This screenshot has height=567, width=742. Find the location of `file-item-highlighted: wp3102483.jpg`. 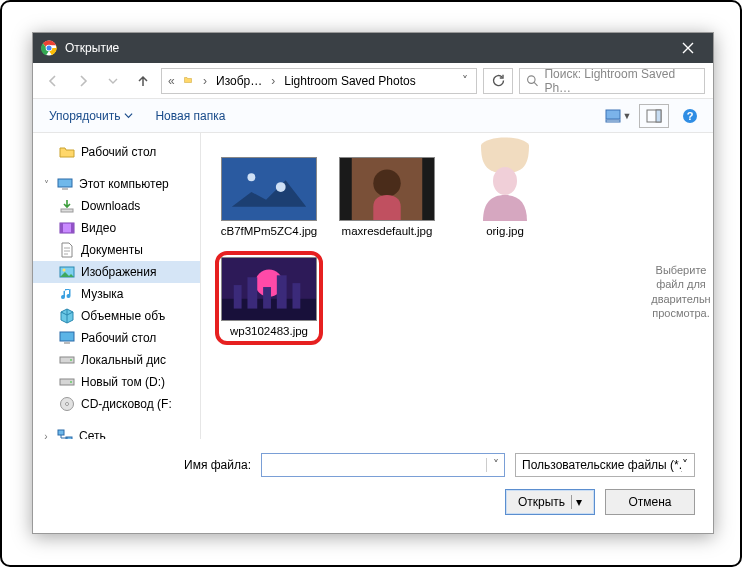

file-item-highlighted: wp3102483.jpg is located at coordinates (269, 298).